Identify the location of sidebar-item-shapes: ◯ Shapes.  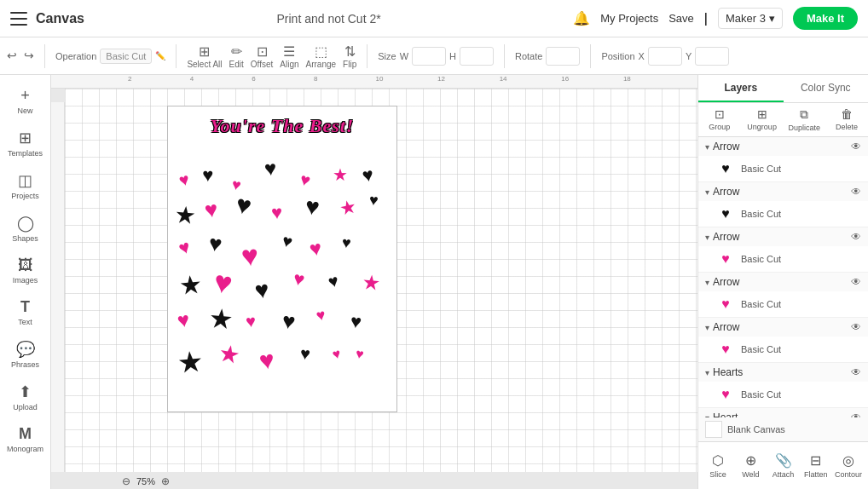
(26, 228).